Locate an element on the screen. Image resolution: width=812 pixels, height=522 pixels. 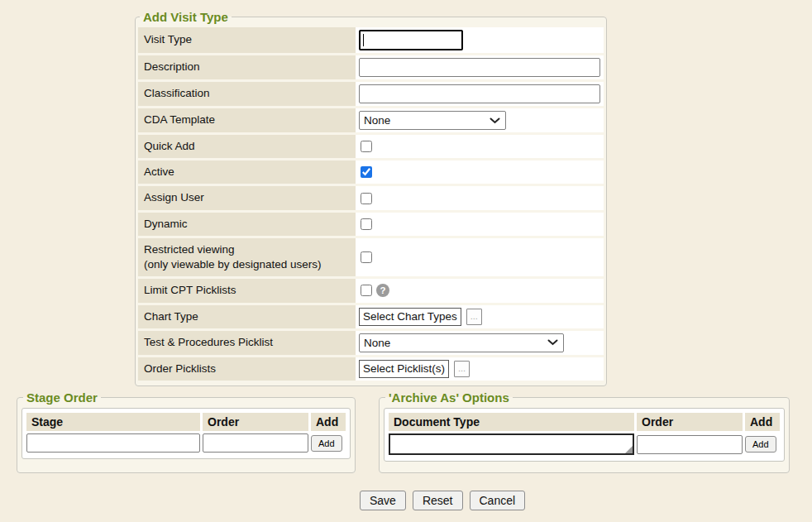
row-classification: Classification is located at coordinates (370, 94).